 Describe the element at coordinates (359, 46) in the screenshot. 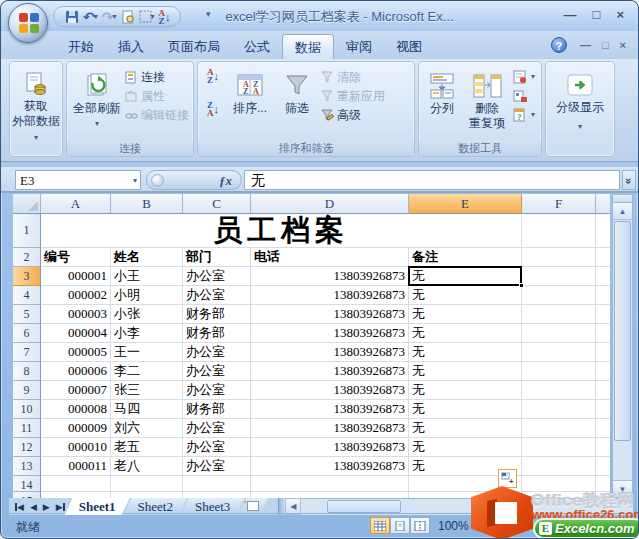

I see `tab-review: 审阅` at that location.